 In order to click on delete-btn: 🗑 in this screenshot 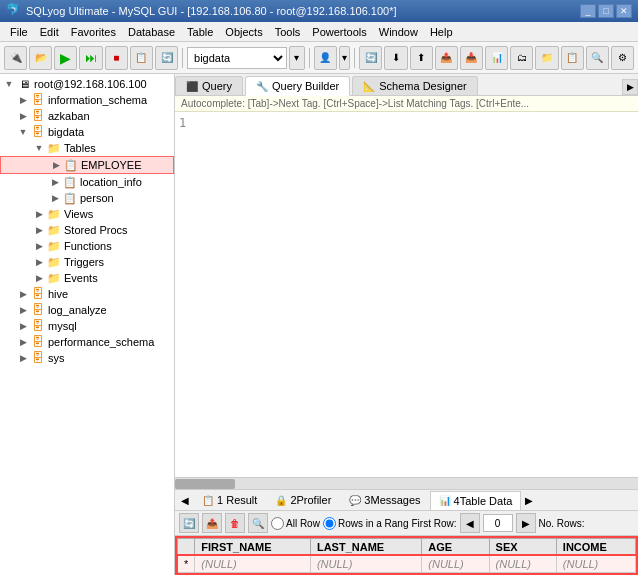, I will do `click(235, 523)`.